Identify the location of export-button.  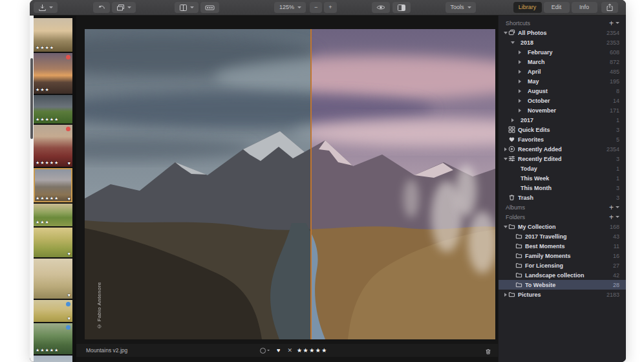
(45, 8).